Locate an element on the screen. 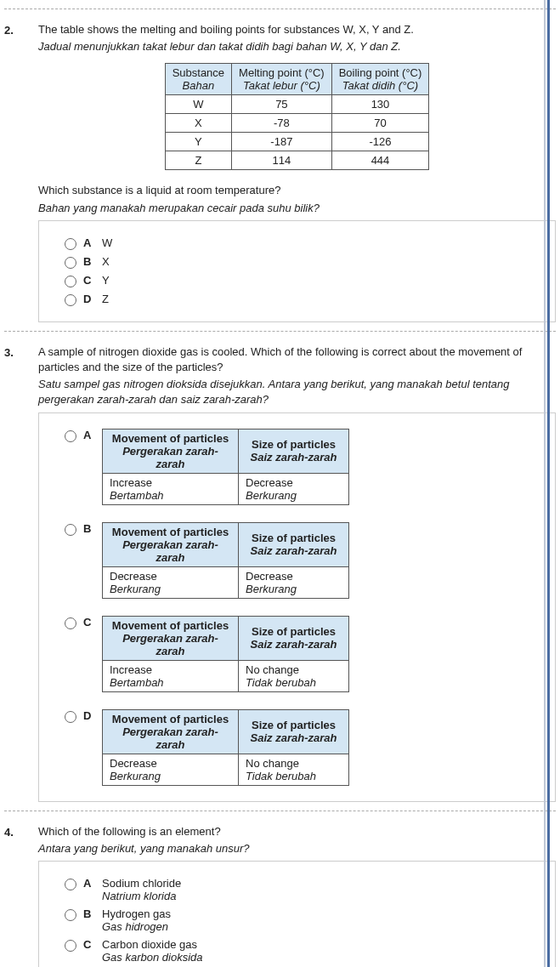  question-text-en: A sample of nitrogen dioxide gas is cool… is located at coordinates (297, 360).